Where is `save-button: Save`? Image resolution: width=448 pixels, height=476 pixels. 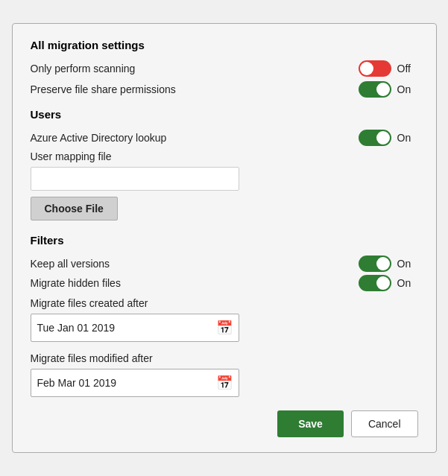
save-button: Save is located at coordinates (310, 424).